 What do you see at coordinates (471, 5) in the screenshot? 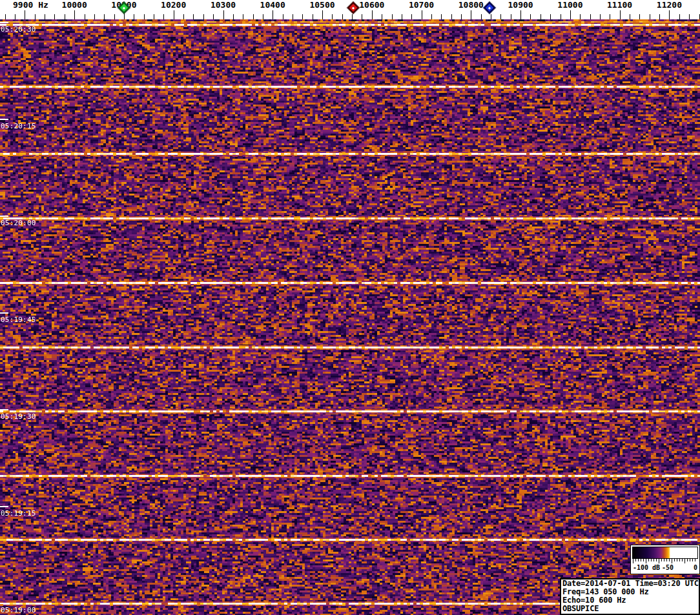
I see `freq-tick-label: 10800` at bounding box center [471, 5].